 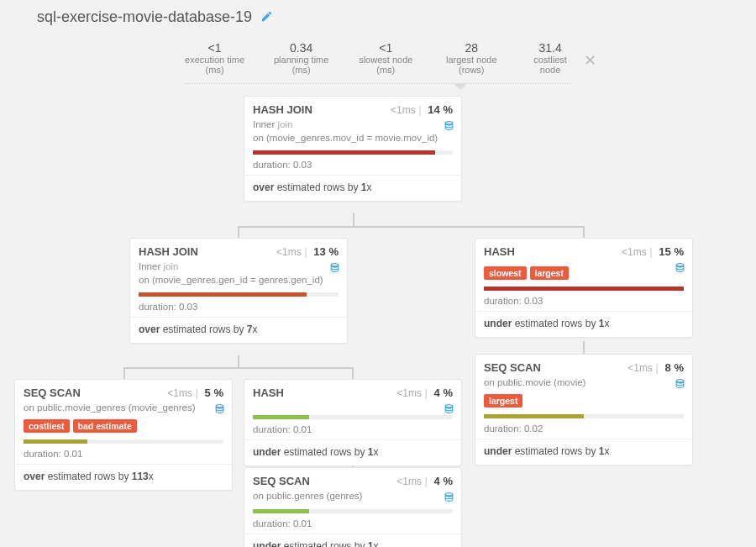 I want to click on badge-slowest: slowest, so click(x=506, y=273).